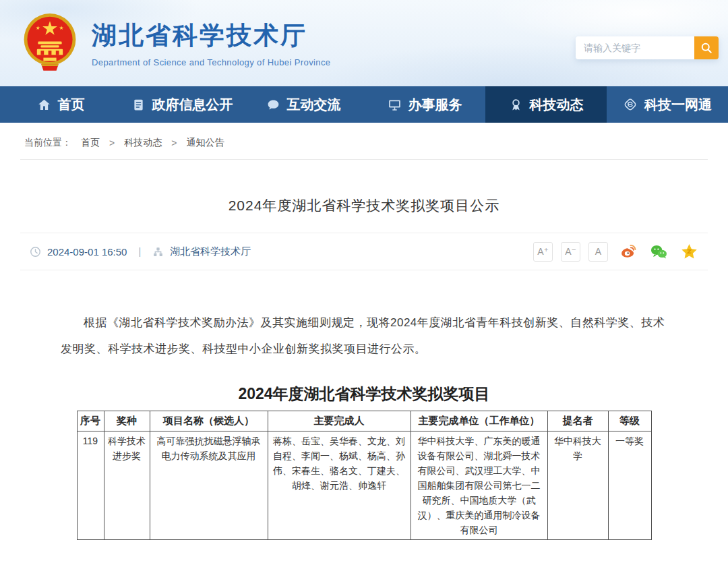 This screenshot has height=567, width=728. I want to click on nav-item-label: 科技动态, so click(557, 105).